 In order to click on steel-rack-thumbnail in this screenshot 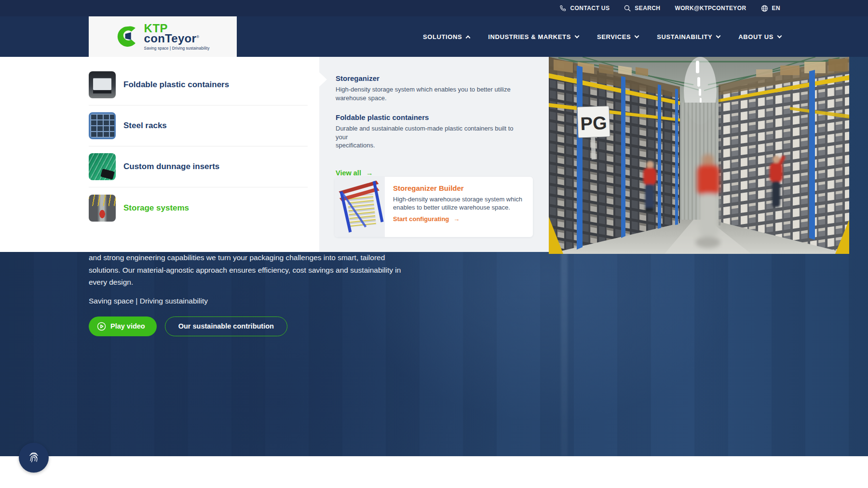, I will do `click(102, 126)`.